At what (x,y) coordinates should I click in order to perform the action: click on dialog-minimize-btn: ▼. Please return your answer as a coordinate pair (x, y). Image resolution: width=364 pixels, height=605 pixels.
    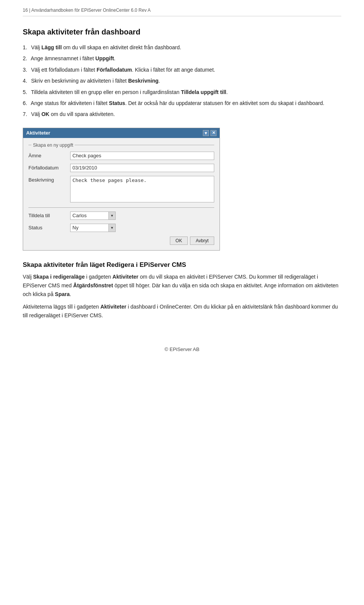
    Looking at the image, I should click on (206, 133).